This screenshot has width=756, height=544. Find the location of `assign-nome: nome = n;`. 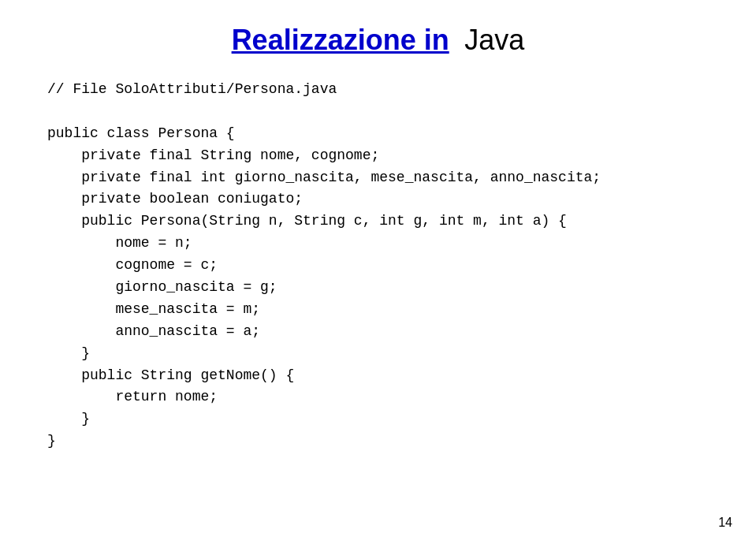

assign-nome: nome = n; is located at coordinates (382, 244).